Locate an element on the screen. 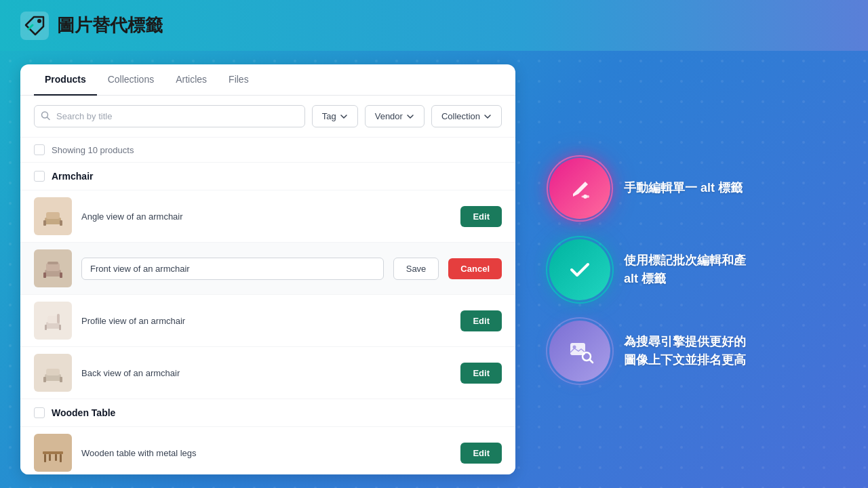 The height and width of the screenshot is (488, 868). tag-chevron-icon is located at coordinates (344, 117).